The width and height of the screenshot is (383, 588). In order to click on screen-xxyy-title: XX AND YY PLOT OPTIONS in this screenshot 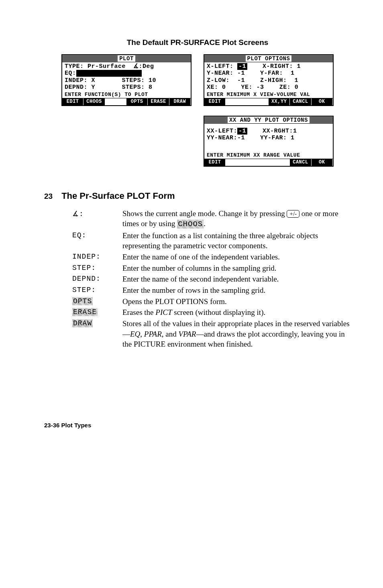, I will do `click(269, 120)`.